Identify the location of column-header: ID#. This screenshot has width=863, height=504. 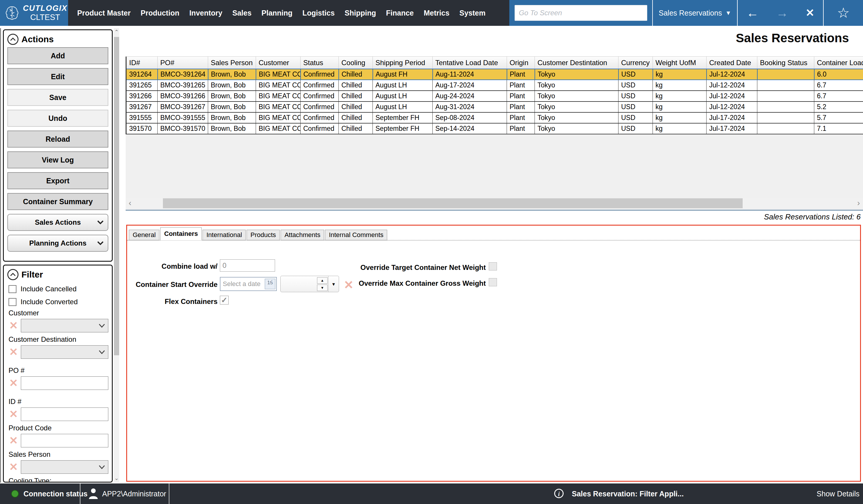
(142, 63).